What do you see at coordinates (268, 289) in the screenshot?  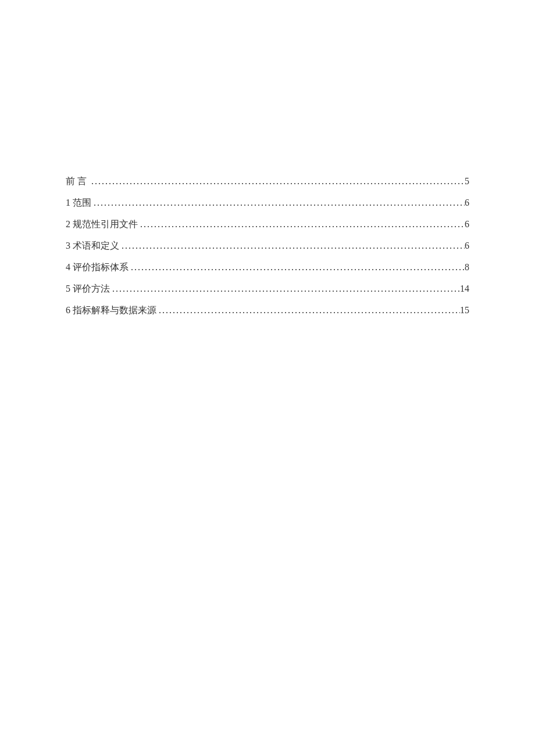 I see `toc-entry: 5 评价方法 14` at bounding box center [268, 289].